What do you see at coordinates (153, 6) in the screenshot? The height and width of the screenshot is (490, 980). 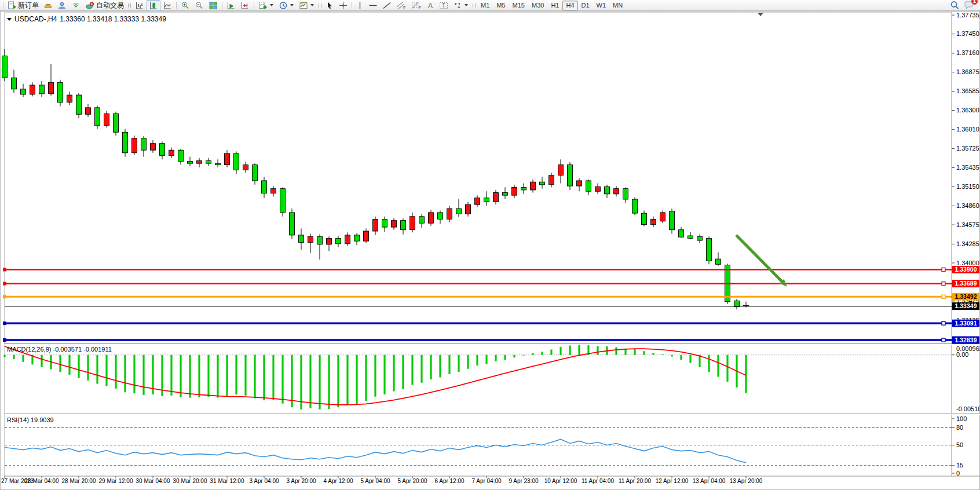 I see `candlestick-chart-button` at bounding box center [153, 6].